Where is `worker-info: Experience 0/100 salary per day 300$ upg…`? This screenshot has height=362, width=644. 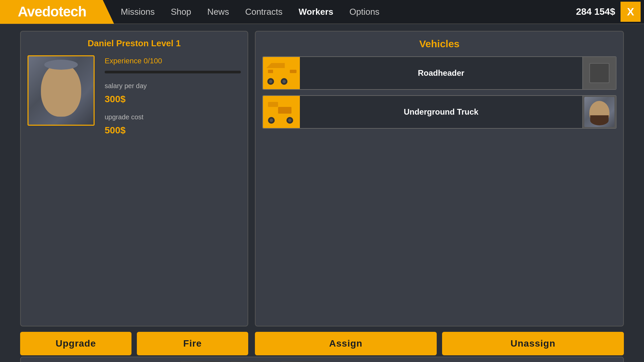
worker-info: Experience 0/100 salary per day 300$ upg… is located at coordinates (134, 96).